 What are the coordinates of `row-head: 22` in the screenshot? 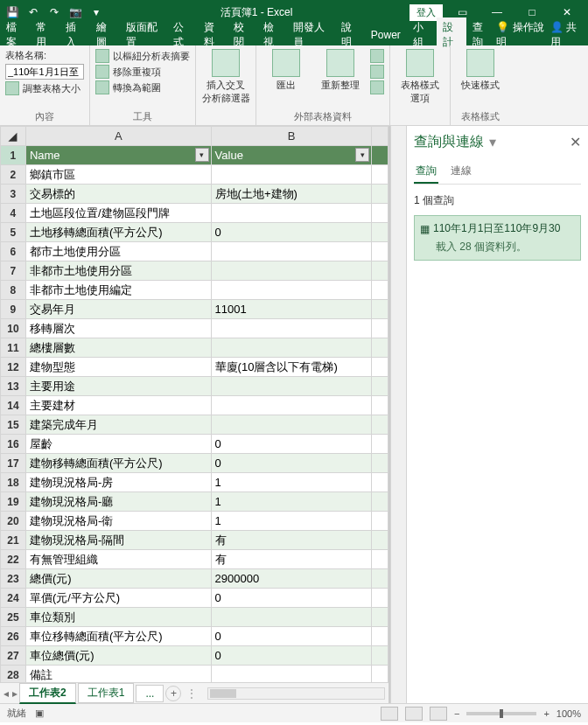 It's located at (14, 560).